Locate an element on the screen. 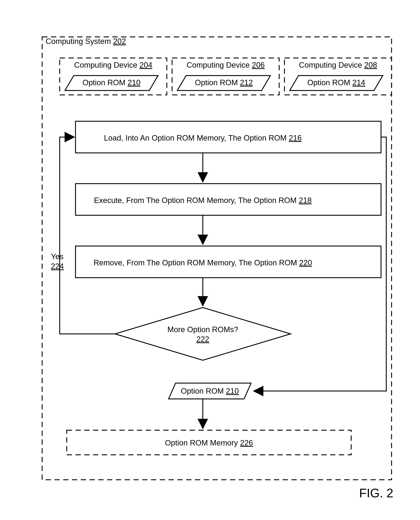 This screenshot has width=420, height=520. computing-device-204-label: Computing Device 204 is located at coordinates (113, 65).